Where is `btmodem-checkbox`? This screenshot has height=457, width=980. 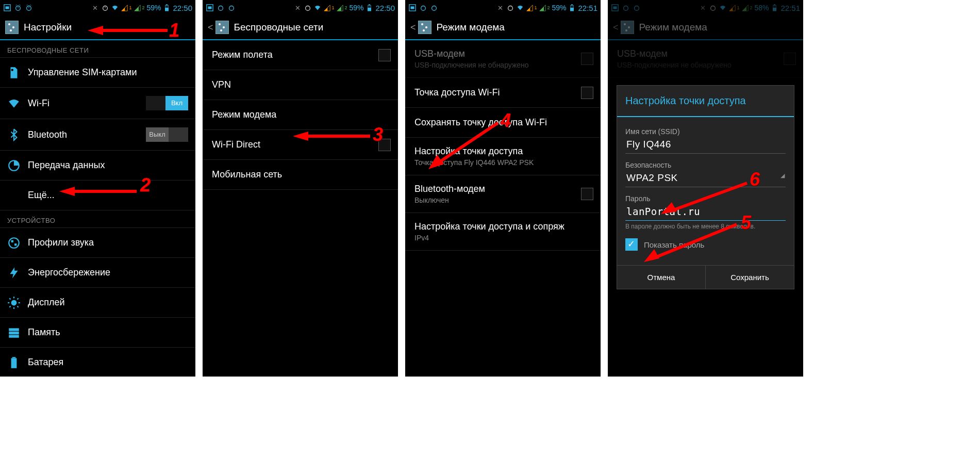 btmodem-checkbox is located at coordinates (587, 194).